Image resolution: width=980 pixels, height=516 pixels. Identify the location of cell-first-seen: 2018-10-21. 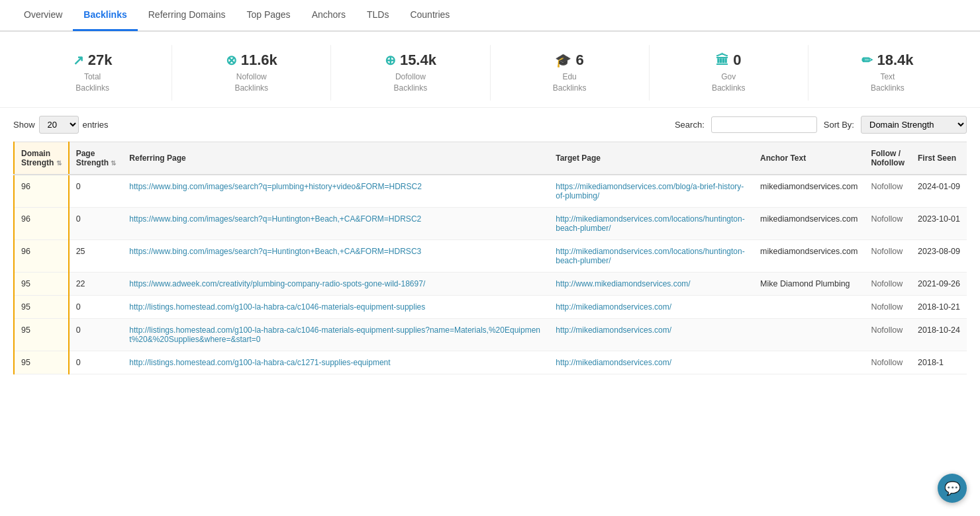
(939, 307).